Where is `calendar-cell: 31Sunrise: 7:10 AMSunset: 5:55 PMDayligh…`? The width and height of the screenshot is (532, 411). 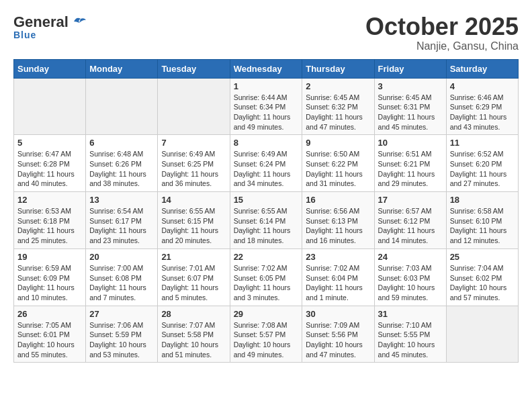
calendar-cell: 31Sunrise: 7:10 AMSunset: 5:55 PMDayligh… is located at coordinates (410, 334).